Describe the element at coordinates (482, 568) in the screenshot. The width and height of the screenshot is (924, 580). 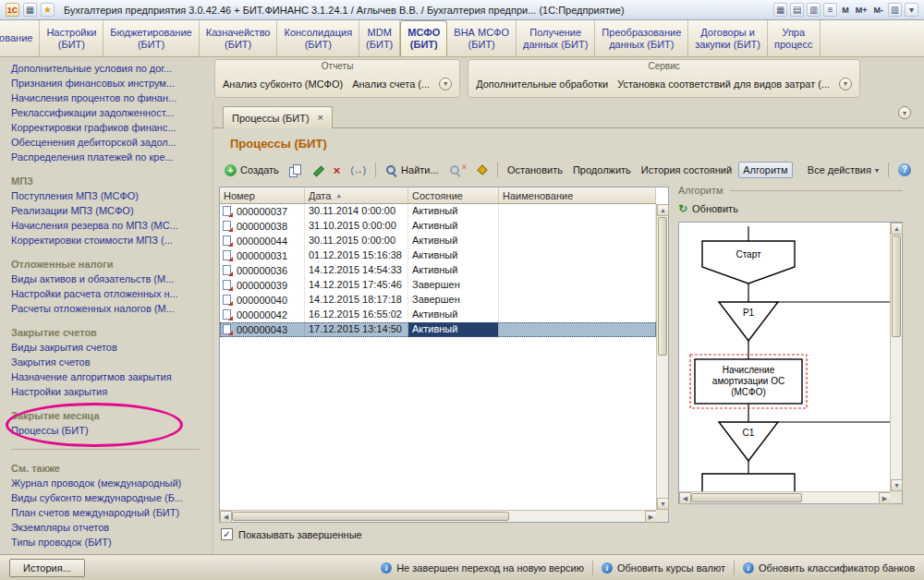
I see `status-item-version: i Не завершен переход на новую версию` at that location.